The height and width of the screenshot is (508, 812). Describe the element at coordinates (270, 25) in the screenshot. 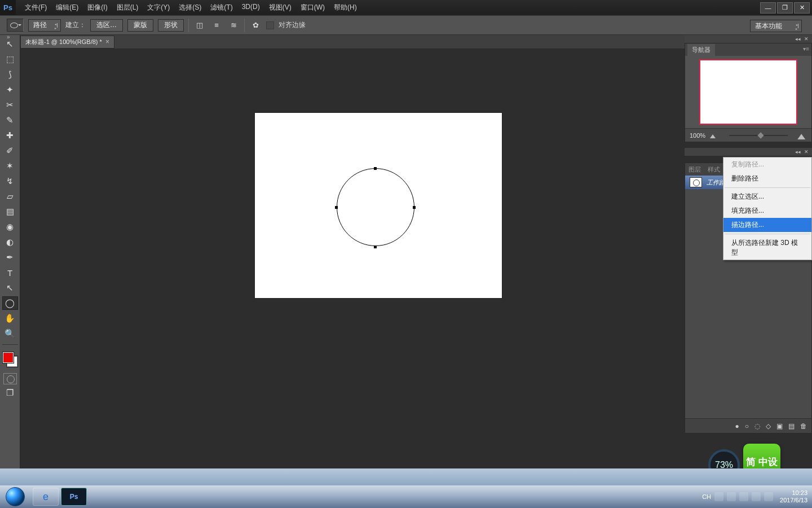

I see `align-edges-checkbox` at that location.